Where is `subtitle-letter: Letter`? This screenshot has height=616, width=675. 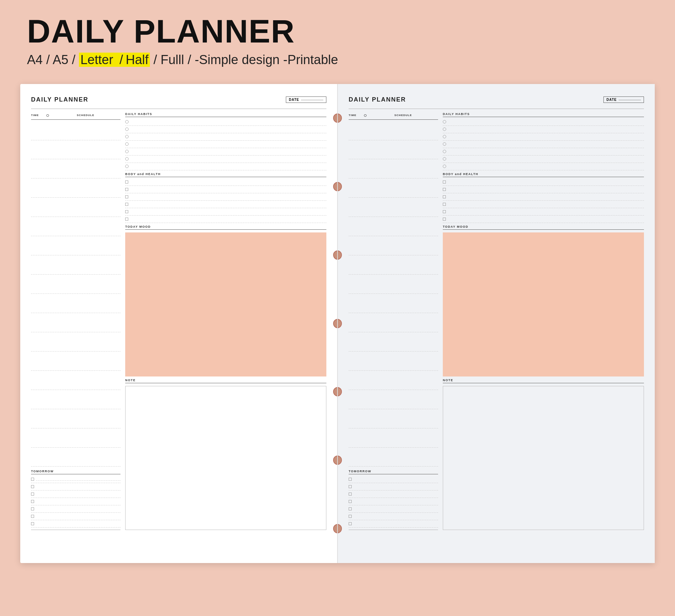
subtitle-letter: Letter is located at coordinates (97, 60).